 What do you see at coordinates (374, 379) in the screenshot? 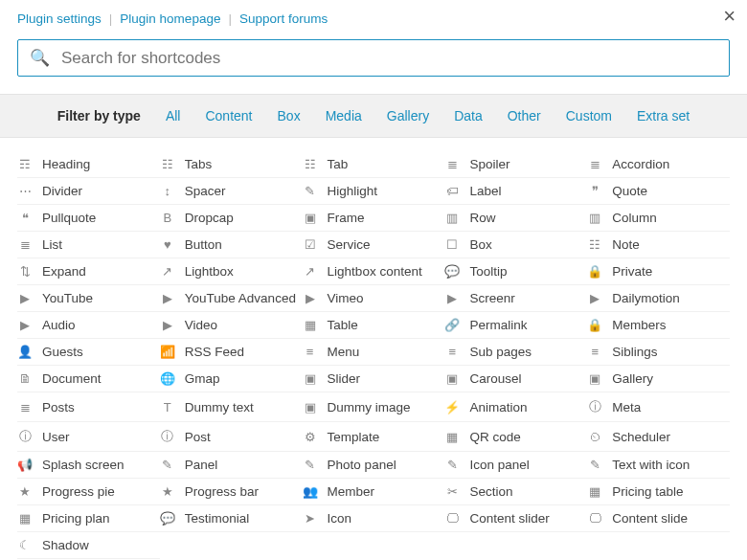
I see `shortcode-slider: ▣Slider` at bounding box center [374, 379].